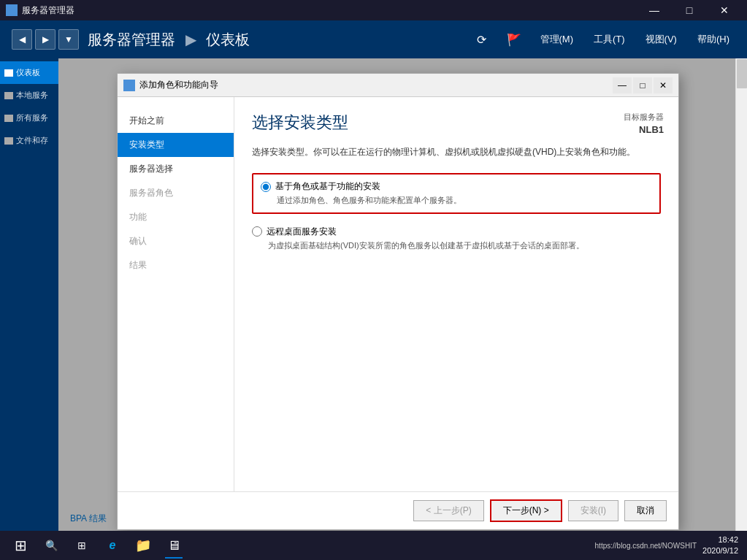 Image resolution: width=747 pixels, height=560 pixels. I want to click on role-based-desc: 通过添加角色、角色服务和功能来配置单个服务器。, so click(464, 200).